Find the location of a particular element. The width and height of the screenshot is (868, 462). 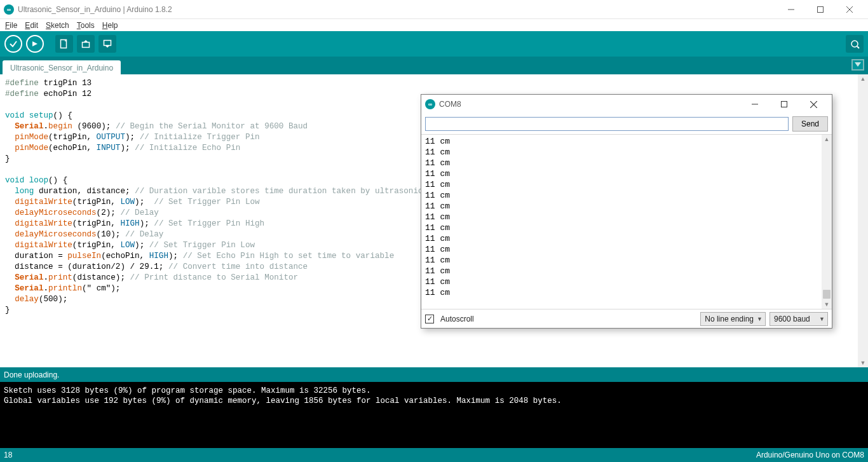

serial-close-button is located at coordinates (813, 104).